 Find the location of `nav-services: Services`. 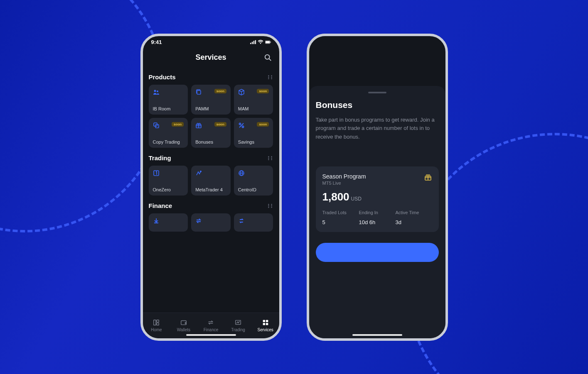

nav-services: Services is located at coordinates (266, 325).